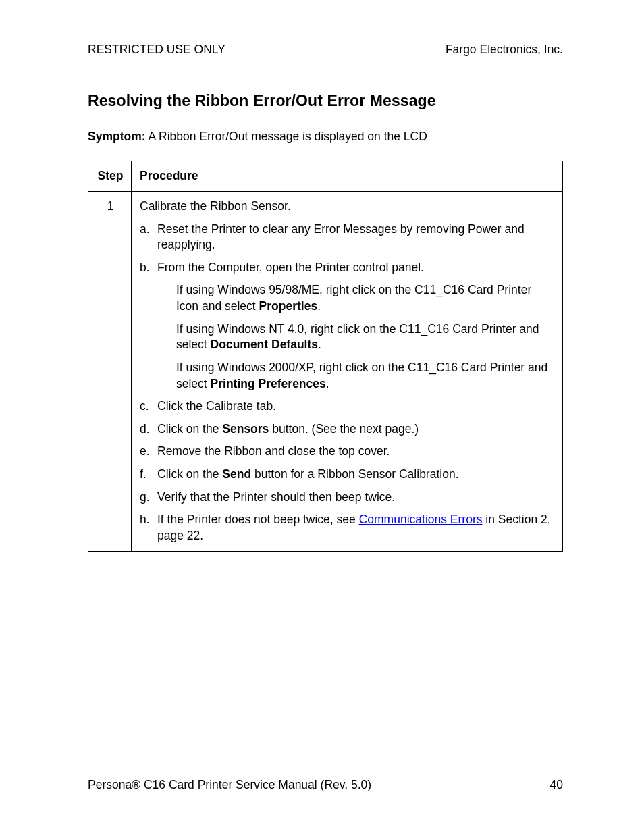 This screenshot has height=834, width=644. Describe the element at coordinates (149, 475) in the screenshot. I see `marker: f.` at that location.